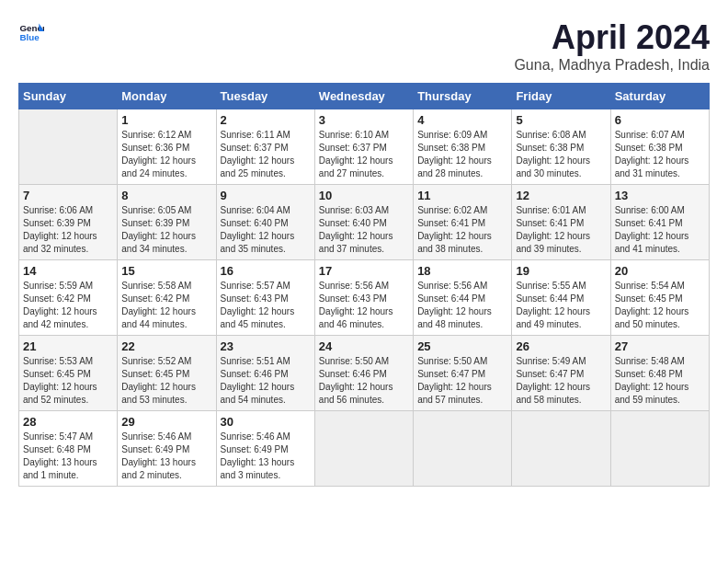 The width and height of the screenshot is (728, 563). What do you see at coordinates (561, 97) in the screenshot?
I see `weekday-header-friday: Friday` at bounding box center [561, 97].